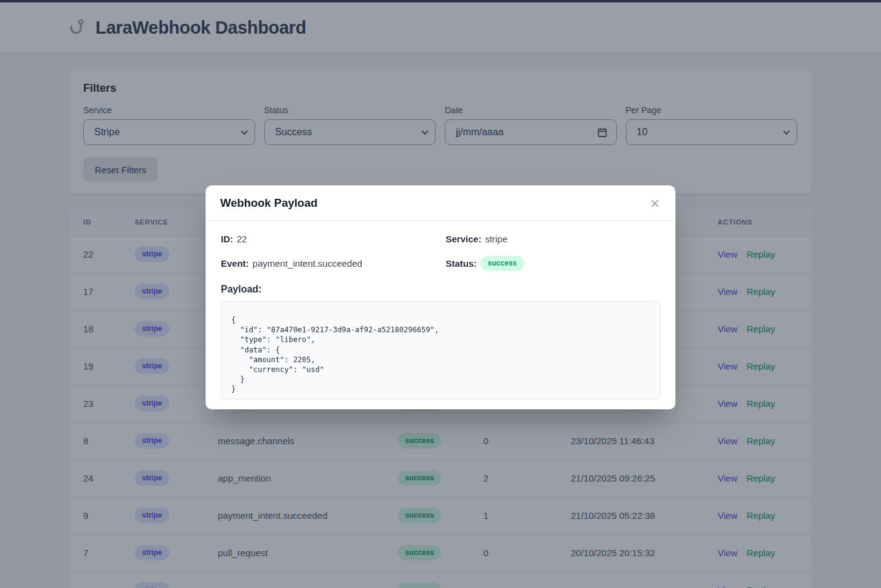 The width and height of the screenshot is (881, 588). I want to click on modal-header: Webhook Payload ×, so click(441, 203).